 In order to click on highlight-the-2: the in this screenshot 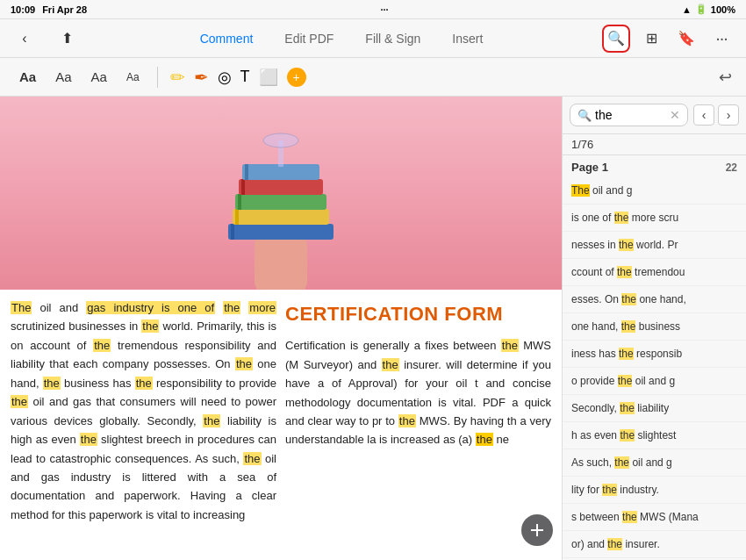, I will do `click(232, 307)`.